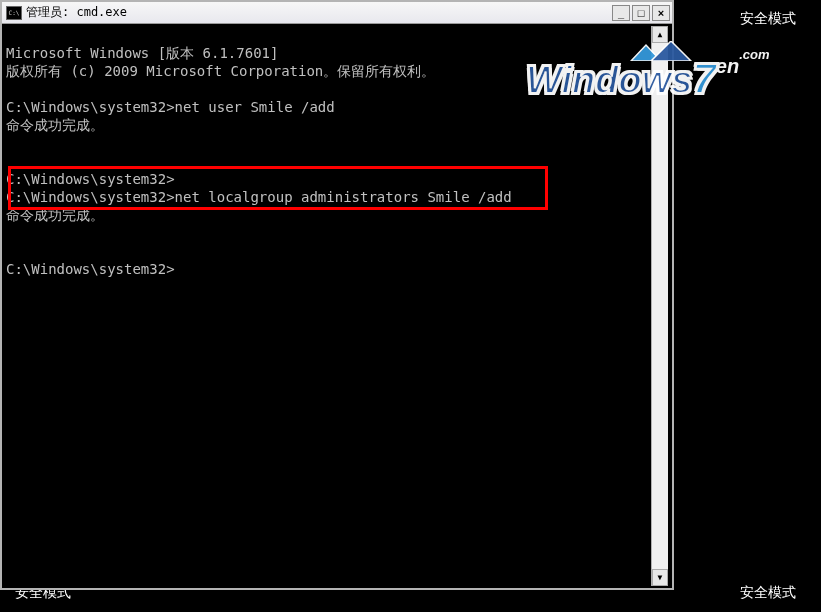  I want to click on minimize-button: _, so click(621, 13).